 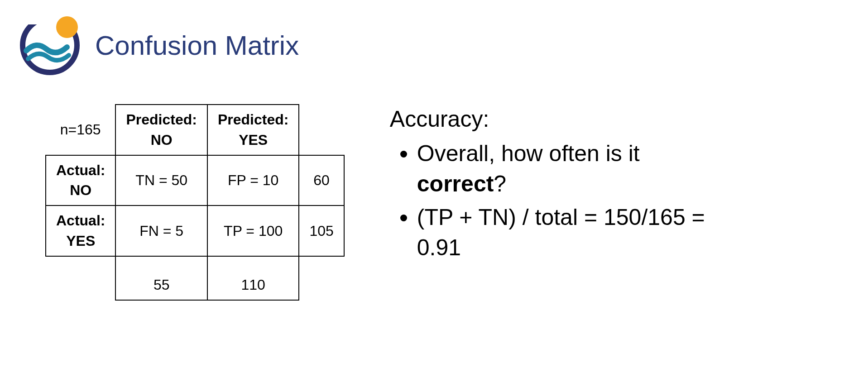 I want to click on cell-tn: TN = 50, so click(x=161, y=181).